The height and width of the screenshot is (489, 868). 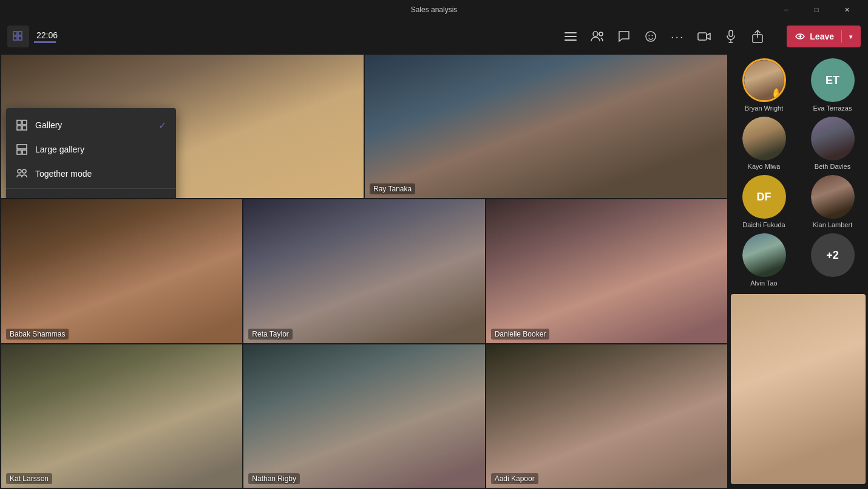 What do you see at coordinates (798, 260) in the screenshot?
I see `sidebar-row-4: Alvin Tao +2` at bounding box center [798, 260].